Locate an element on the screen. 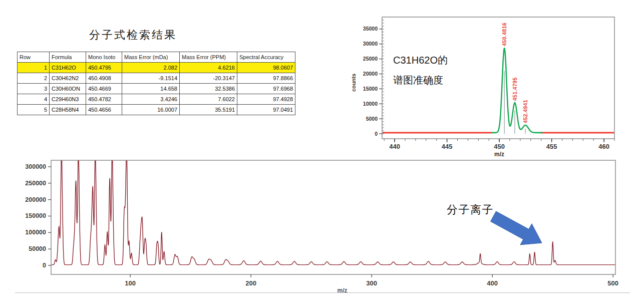 Image resolution: width=644 pixels, height=304 pixels. table-cell: 450.4908 is located at coordinates (104, 78).